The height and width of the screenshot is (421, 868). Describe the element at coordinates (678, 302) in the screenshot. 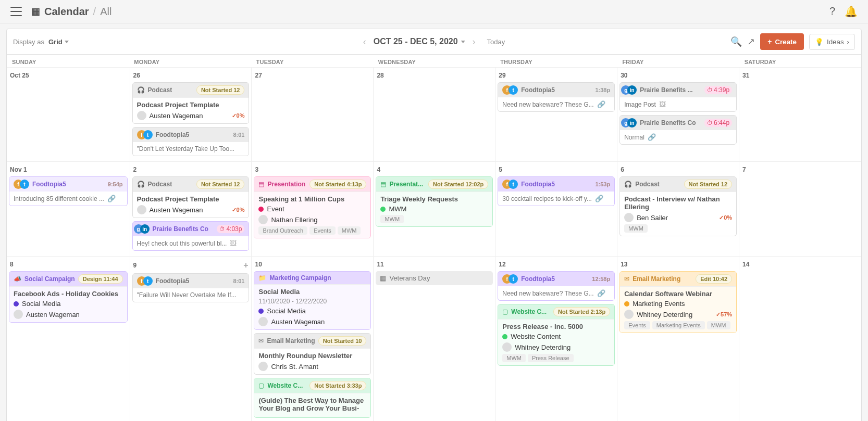

I see `event-card: ✉Email MarketingEdit 10:42 Calendar Soft…` at that location.